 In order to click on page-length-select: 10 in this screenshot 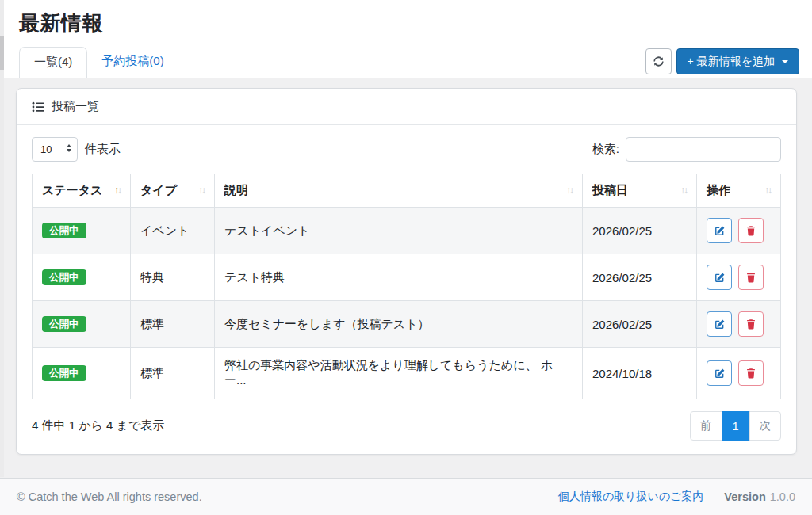, I will do `click(55, 149)`.